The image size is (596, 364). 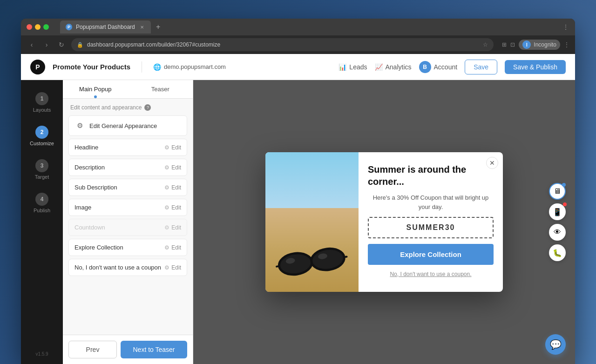 What do you see at coordinates (566, 27) in the screenshot?
I see `window-more-icon: ⋮` at bounding box center [566, 27].